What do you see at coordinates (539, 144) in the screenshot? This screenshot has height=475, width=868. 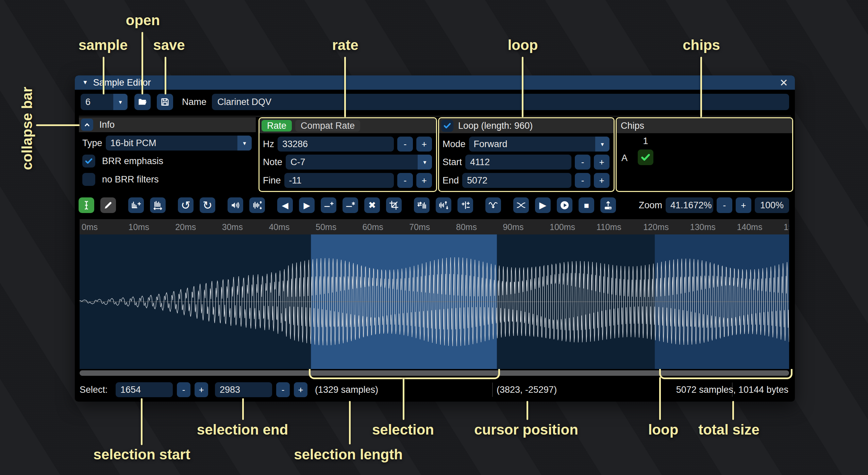 I see `mode-combo: Forward ▼` at bounding box center [539, 144].